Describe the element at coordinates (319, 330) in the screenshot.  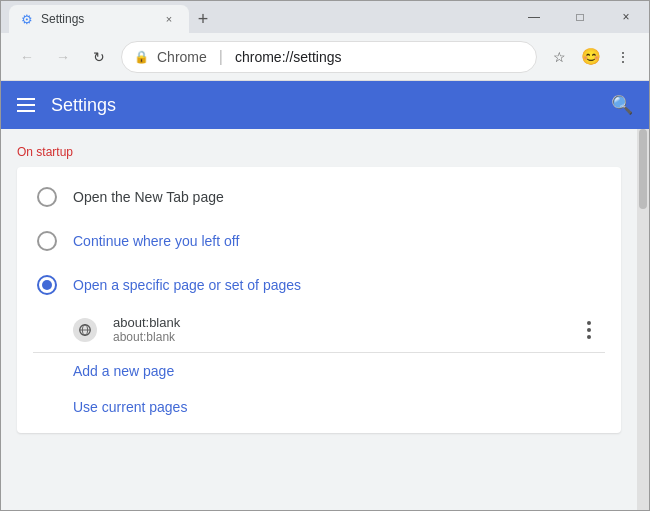
I see `page-item: about:blank about:blank` at that location.